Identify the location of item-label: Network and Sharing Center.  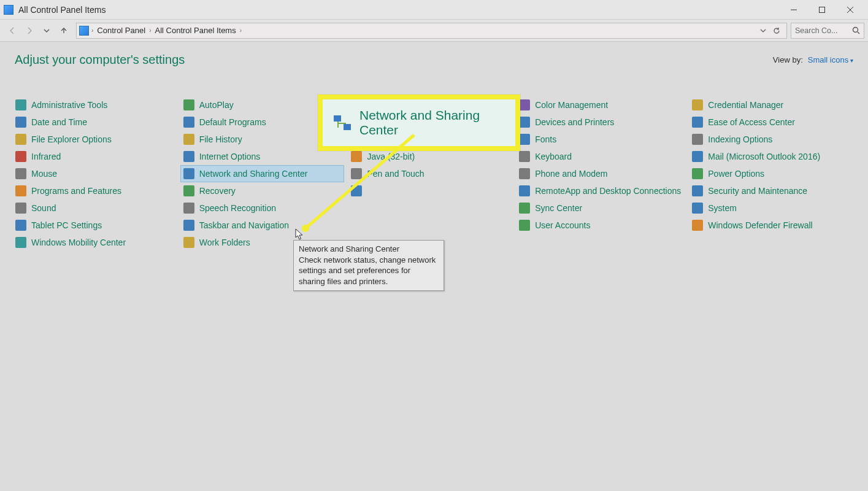
(254, 174).